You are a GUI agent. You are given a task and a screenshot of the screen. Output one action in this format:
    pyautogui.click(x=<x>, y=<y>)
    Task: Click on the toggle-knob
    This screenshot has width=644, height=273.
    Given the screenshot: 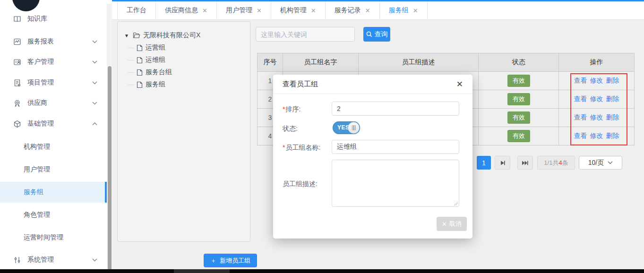 What is the action you would take?
    pyautogui.click(x=353, y=128)
    